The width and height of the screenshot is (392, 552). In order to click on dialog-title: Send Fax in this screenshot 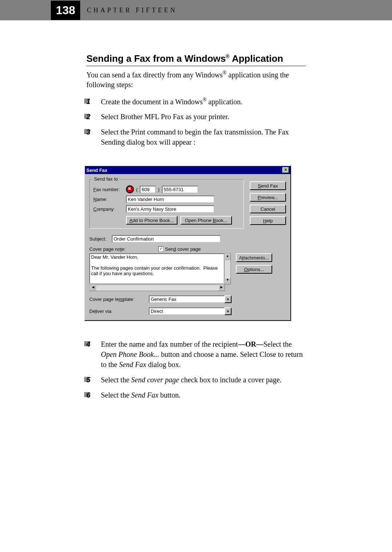, I will do `click(184, 170)`.